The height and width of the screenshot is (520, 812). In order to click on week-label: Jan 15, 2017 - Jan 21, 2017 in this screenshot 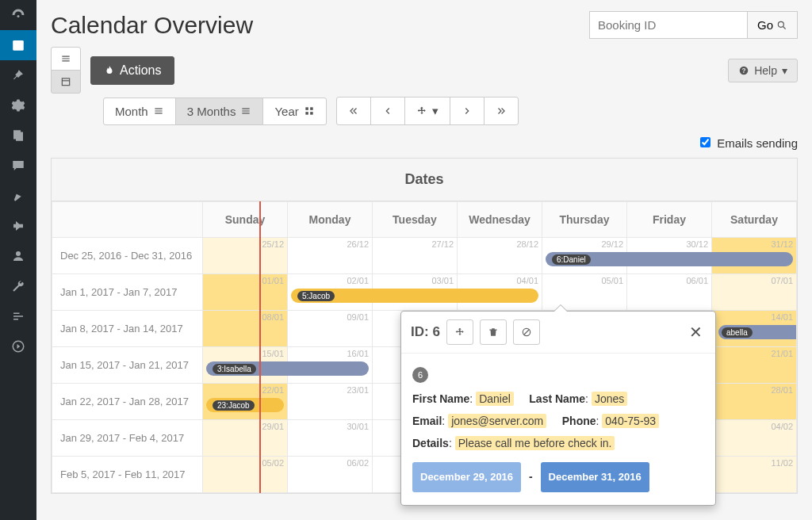, I will do `click(128, 365)`.